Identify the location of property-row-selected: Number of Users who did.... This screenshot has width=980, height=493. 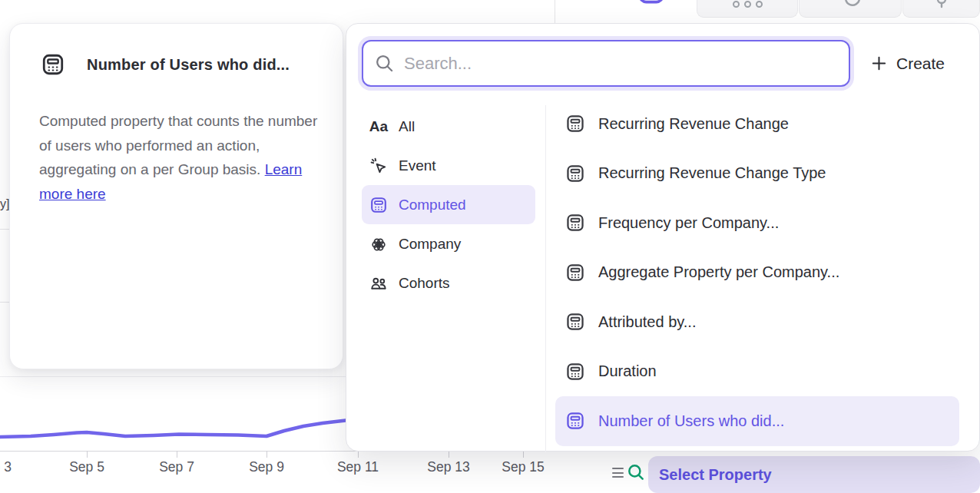
(757, 421).